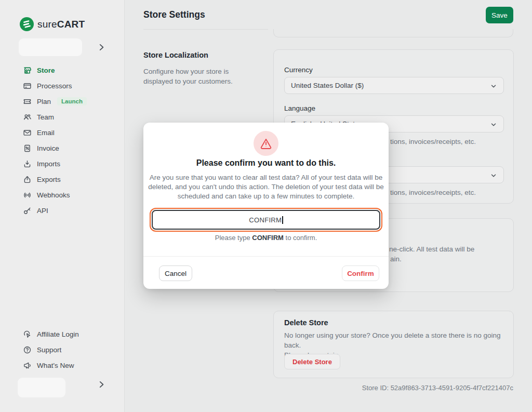 Image resolution: width=532 pixels, height=412 pixels. Describe the element at coordinates (396, 259) in the screenshot. I see `test-data-text-fragment: ain.` at that location.